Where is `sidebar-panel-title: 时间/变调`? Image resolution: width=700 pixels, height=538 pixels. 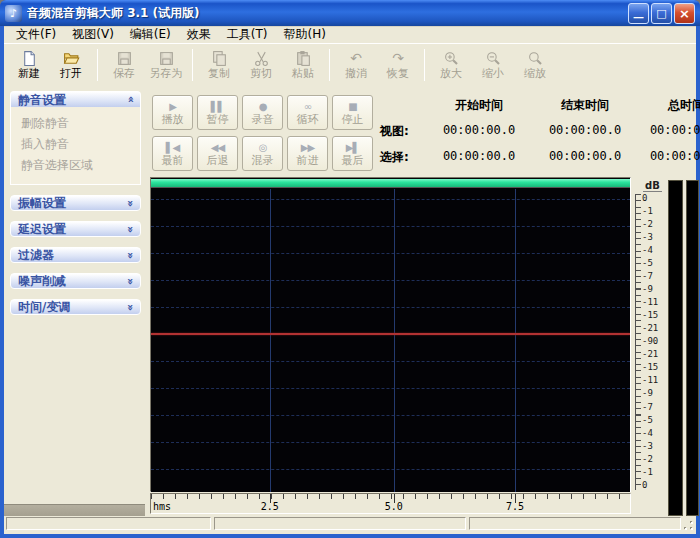
sidebar-panel-title: 时间/变调 is located at coordinates (71, 307).